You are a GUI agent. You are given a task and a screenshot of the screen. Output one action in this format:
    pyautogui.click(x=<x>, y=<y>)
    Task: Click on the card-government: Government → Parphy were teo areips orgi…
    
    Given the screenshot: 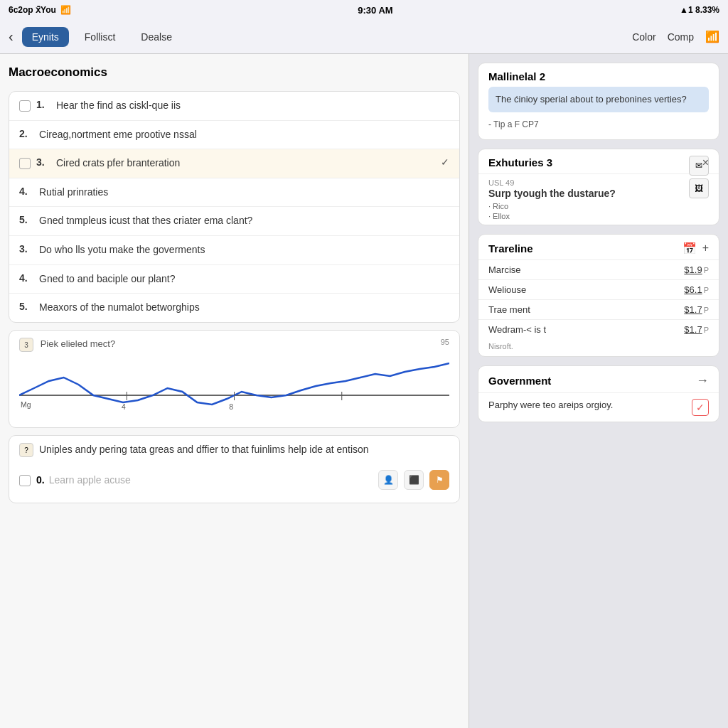 What is the action you would take?
    pyautogui.click(x=599, y=394)
    